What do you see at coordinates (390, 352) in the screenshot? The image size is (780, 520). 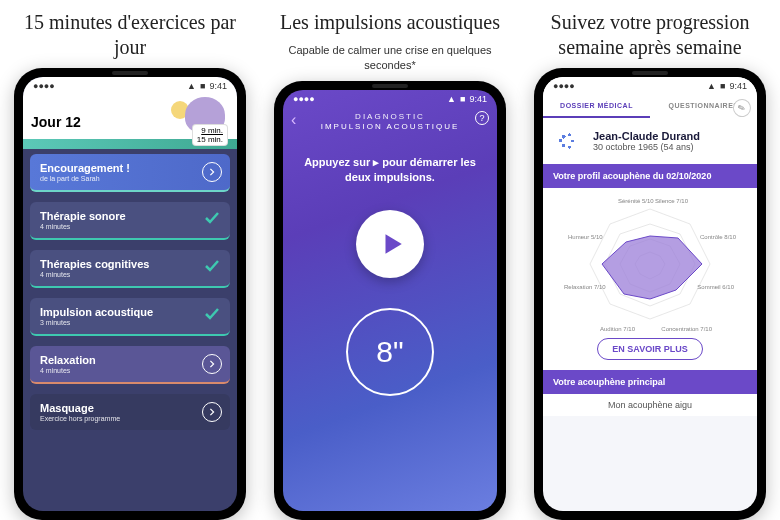 I see `timer-display: 8"` at bounding box center [390, 352].